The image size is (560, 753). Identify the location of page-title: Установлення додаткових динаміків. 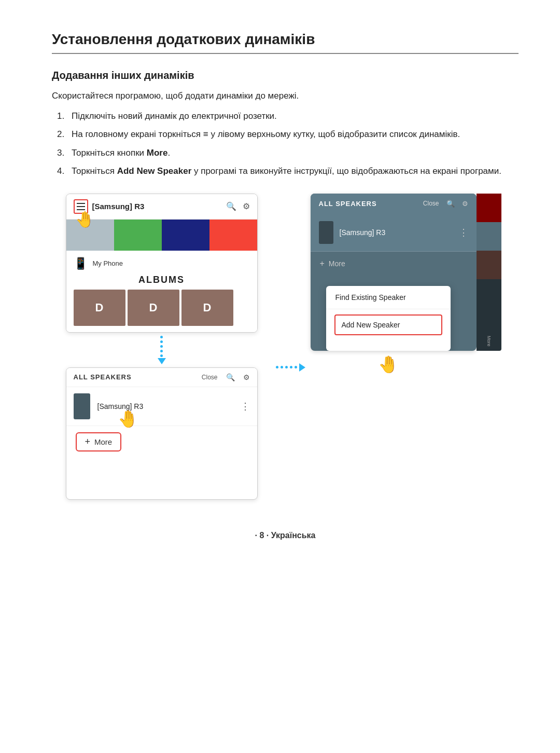
(285, 43).